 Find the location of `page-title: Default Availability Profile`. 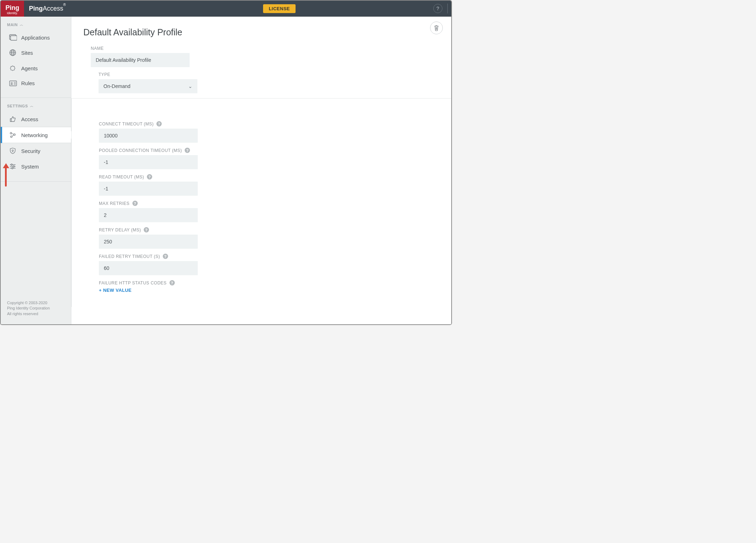

page-title: Default Availability Profile is located at coordinates (261, 29).